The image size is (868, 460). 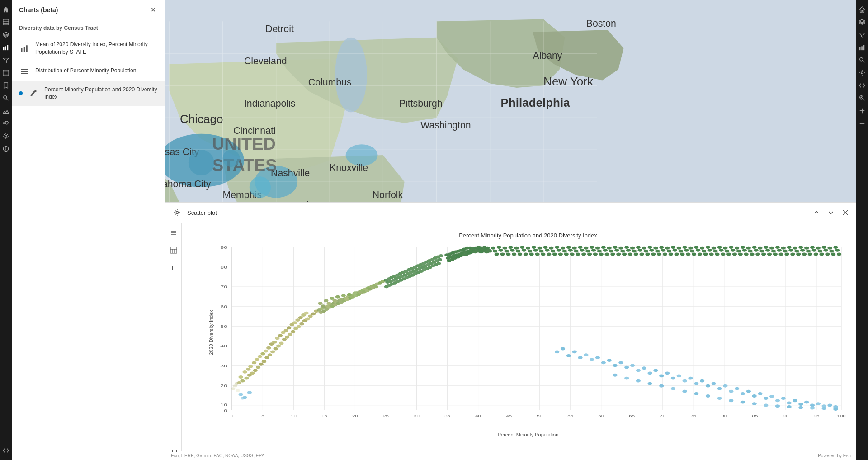 What do you see at coordinates (6, 73) in the screenshot?
I see `nav-table` at bounding box center [6, 73].